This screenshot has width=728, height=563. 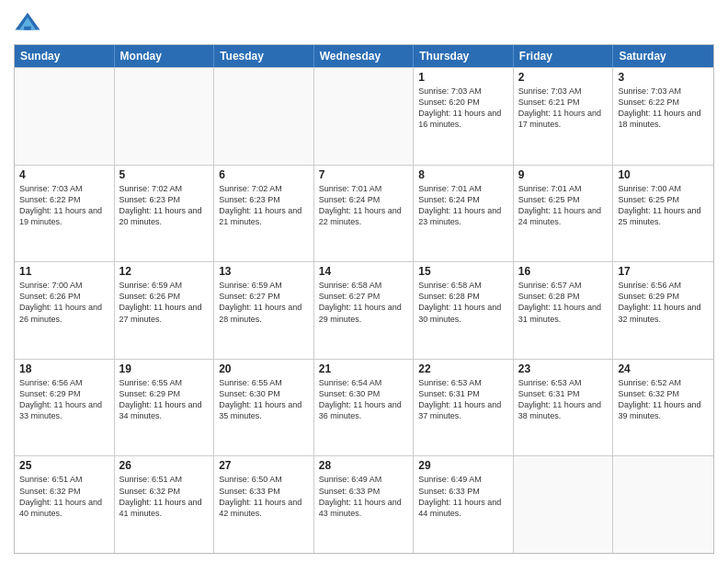 I want to click on calendar-header-row: SundayMondayTuesdayWednesdayThursdayFrid…, so click(x=364, y=56).